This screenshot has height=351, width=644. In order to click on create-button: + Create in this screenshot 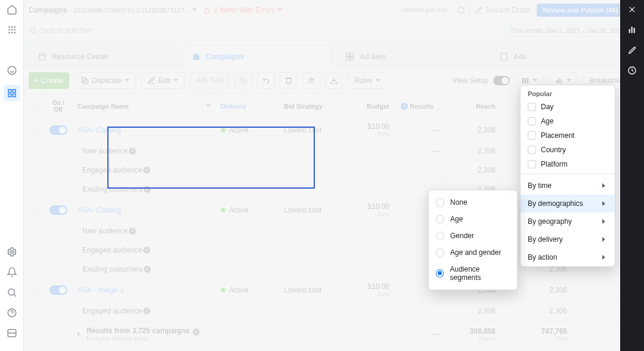, I will do `click(49, 81)`.